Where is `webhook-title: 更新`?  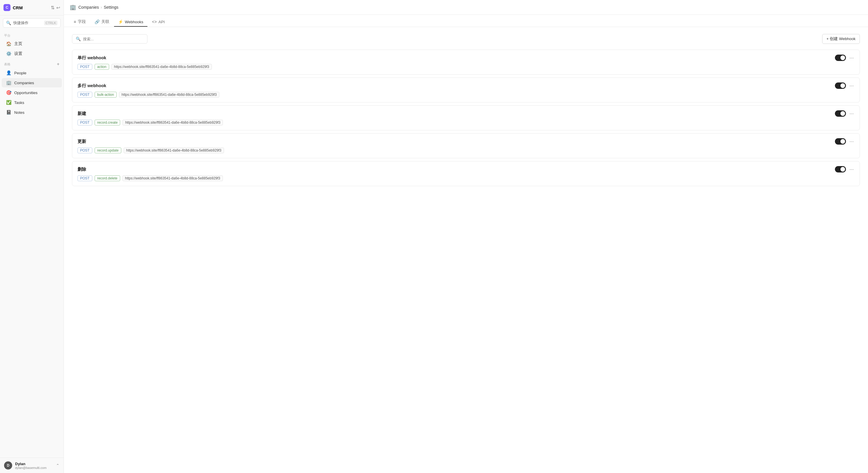
webhook-title: 更新 is located at coordinates (82, 142).